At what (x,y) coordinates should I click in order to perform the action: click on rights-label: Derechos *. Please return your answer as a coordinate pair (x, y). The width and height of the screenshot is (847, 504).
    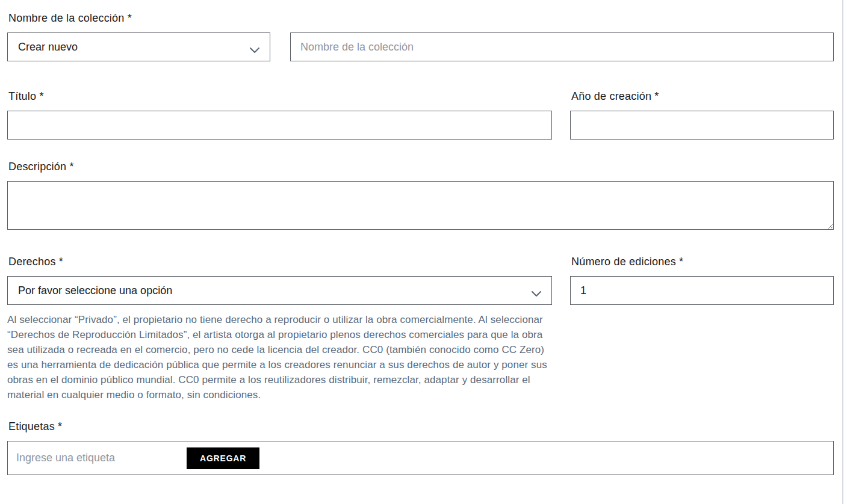
    Looking at the image, I should click on (281, 262).